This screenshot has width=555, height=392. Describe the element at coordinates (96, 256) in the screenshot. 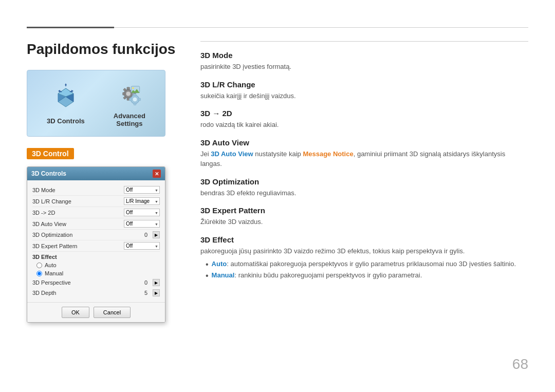

I see `dialog-section-3d-effect: 3D Effect` at that location.